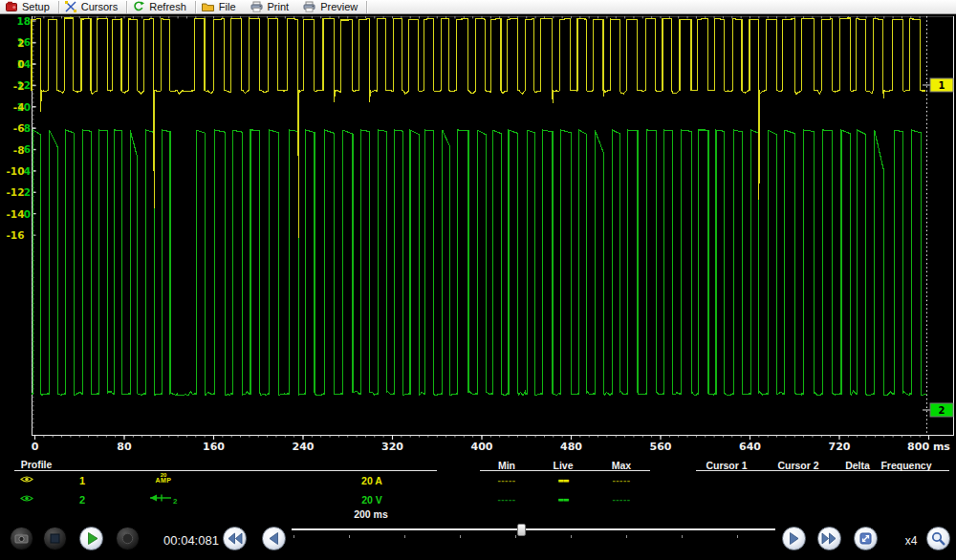  I want to click on column-header-cursor1: Cursor 1, so click(727, 465).